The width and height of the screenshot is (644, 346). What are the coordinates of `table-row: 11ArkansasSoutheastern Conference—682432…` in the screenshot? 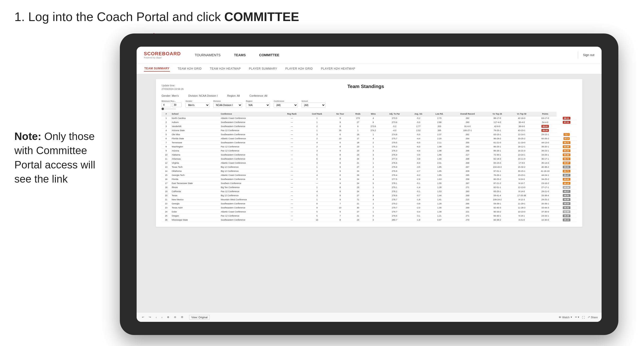 It's located at (369, 159).